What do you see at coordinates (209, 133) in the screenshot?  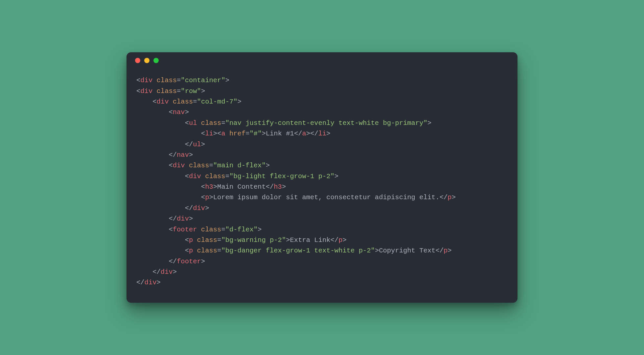 I see `code-token: li` at bounding box center [209, 133].